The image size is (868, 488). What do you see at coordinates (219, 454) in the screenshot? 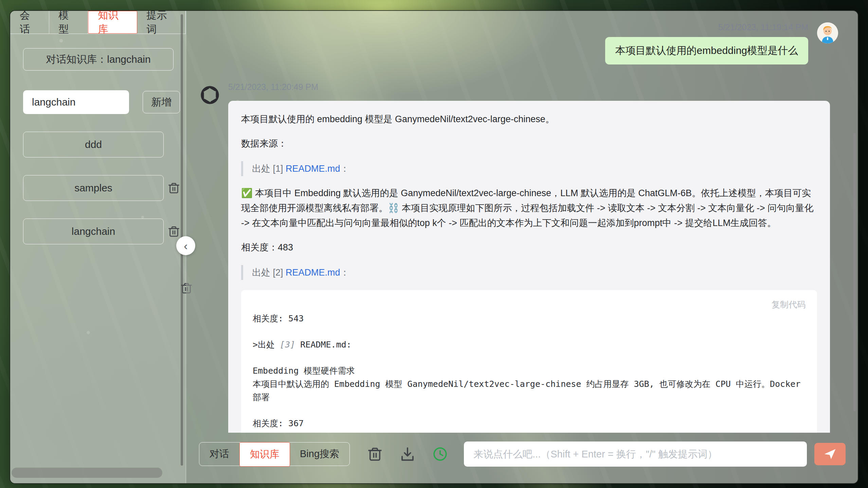
I see `mode-chat: 对话` at bounding box center [219, 454].